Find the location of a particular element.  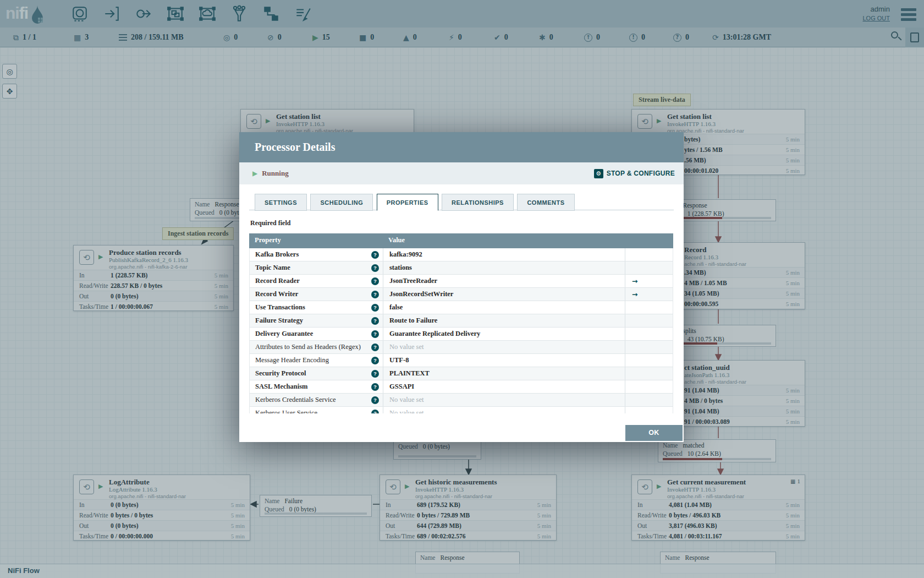

gear-icon: ⚙ is located at coordinates (598, 174).